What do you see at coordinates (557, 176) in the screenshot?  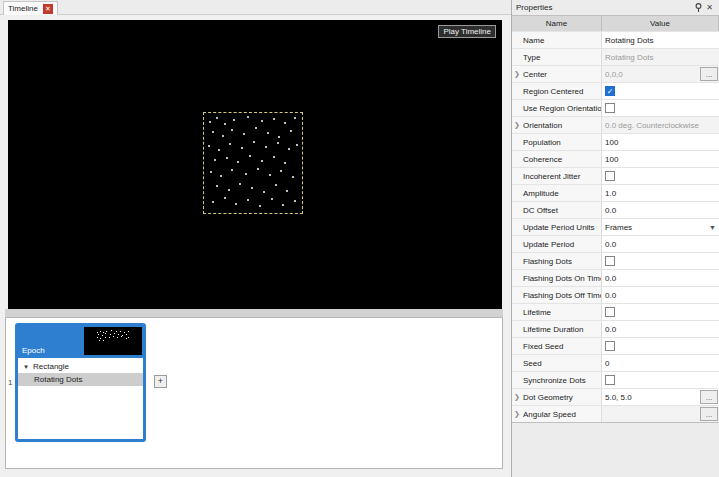 I see `property-name: Incoherent Jitter` at bounding box center [557, 176].